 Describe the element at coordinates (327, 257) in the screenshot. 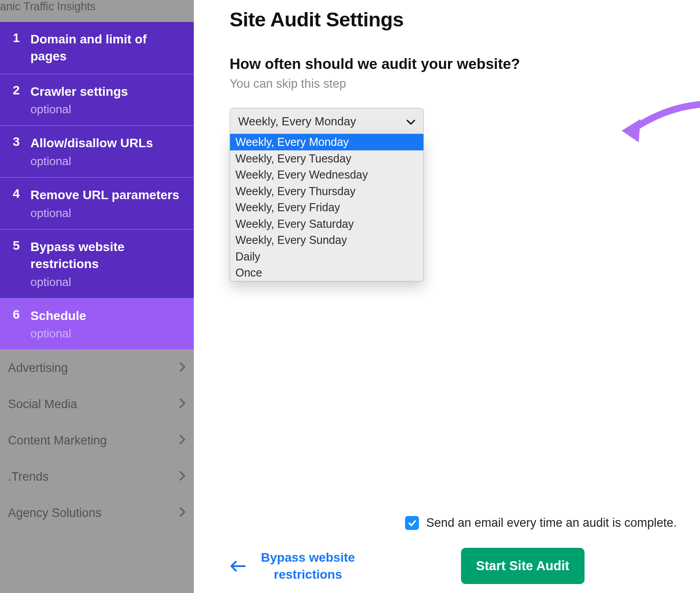

I see `schedule-option: Daily` at that location.